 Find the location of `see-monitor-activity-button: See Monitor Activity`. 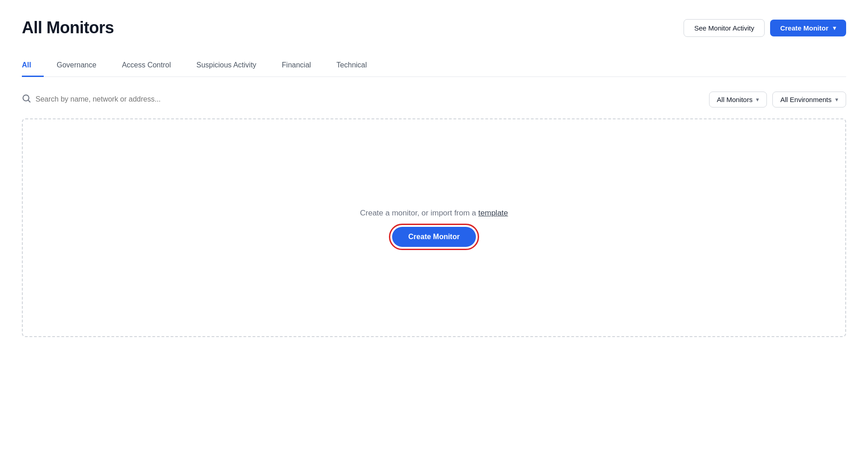

see-monitor-activity-button: See Monitor Activity is located at coordinates (724, 28).